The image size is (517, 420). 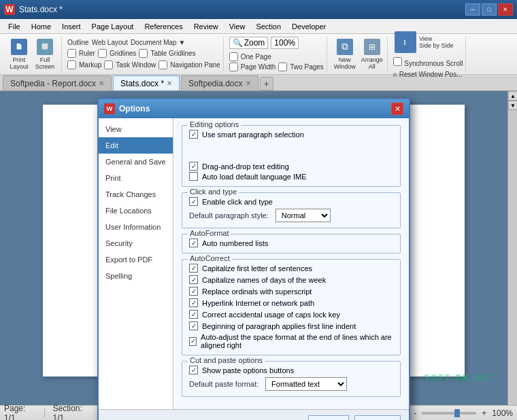 What do you see at coordinates (193, 201) in the screenshot?
I see `enable-click-type-checkbox` at bounding box center [193, 201].